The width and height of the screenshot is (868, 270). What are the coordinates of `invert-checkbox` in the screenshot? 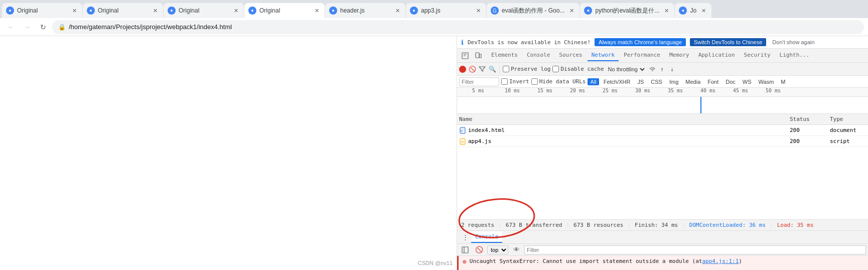 It's located at (505, 81).